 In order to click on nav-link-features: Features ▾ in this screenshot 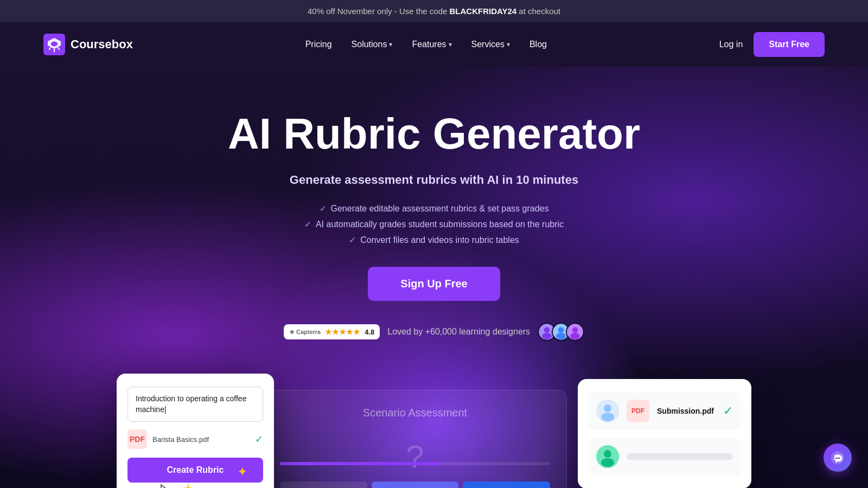, I will do `click(432, 44)`.